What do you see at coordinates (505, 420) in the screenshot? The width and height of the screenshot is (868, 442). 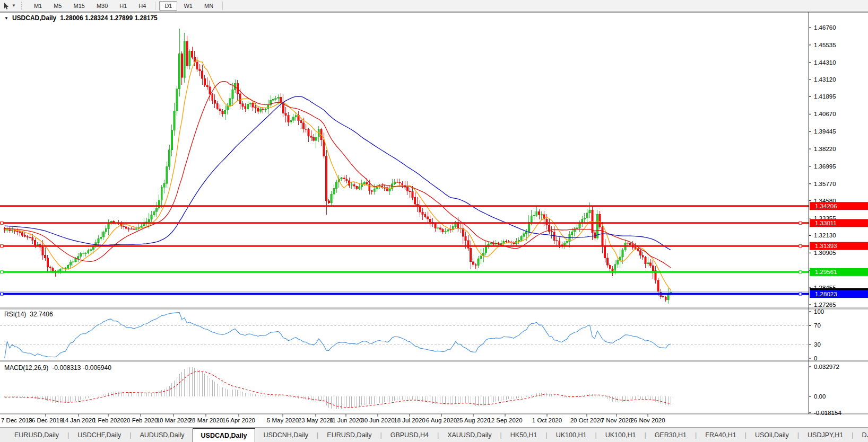 I see `date-tick-label: 12 Sep 2020` at bounding box center [505, 420].